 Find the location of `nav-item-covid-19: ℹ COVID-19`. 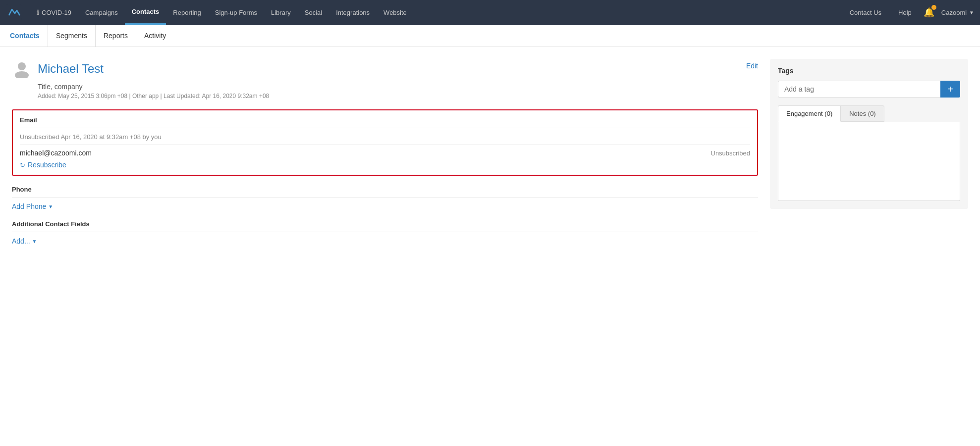

nav-item-covid-19: ℹ COVID-19 is located at coordinates (54, 12).